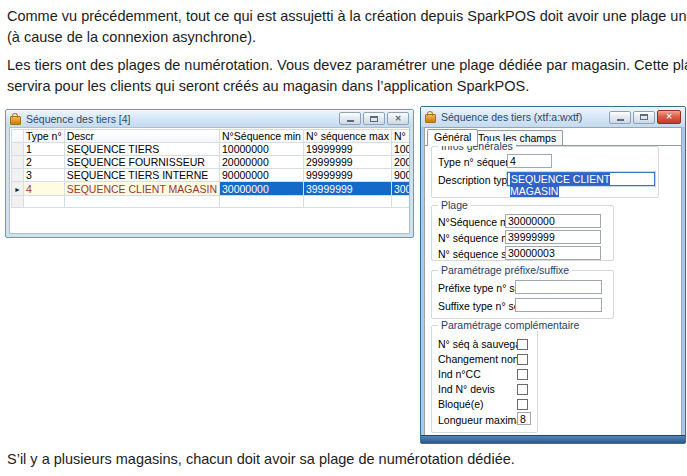 This screenshot has height=476, width=687. I want to click on paragraph-3: S’il y a plusieurs magasins, chacun doit…, so click(261, 459).